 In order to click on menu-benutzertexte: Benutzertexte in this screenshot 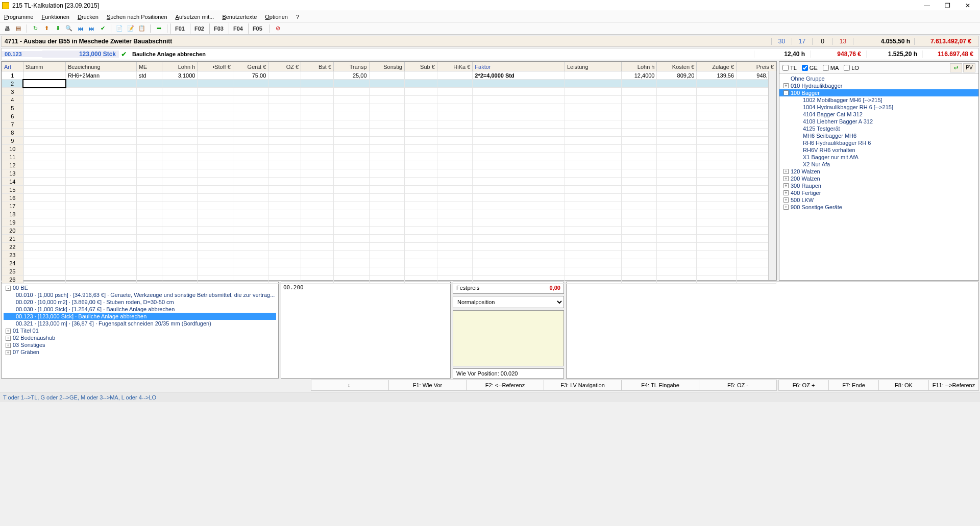, I will do `click(239, 17)`.